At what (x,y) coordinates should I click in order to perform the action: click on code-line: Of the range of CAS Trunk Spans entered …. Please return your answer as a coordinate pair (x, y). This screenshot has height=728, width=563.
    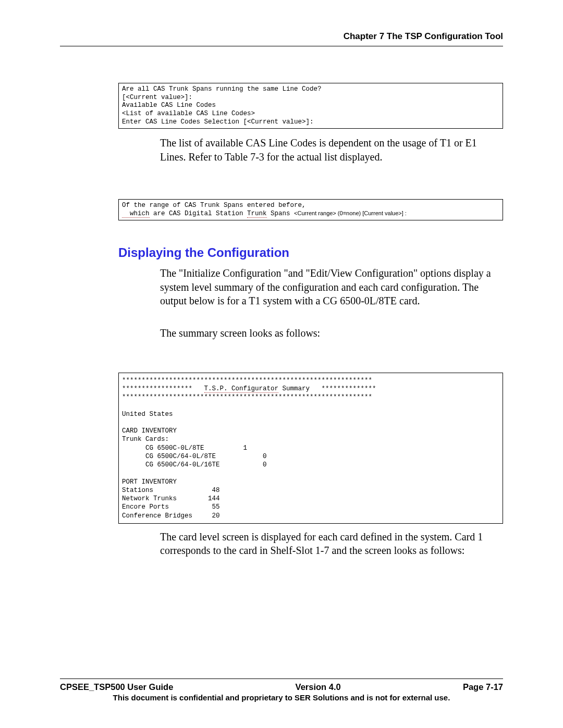
    Looking at the image, I should click on (214, 205).